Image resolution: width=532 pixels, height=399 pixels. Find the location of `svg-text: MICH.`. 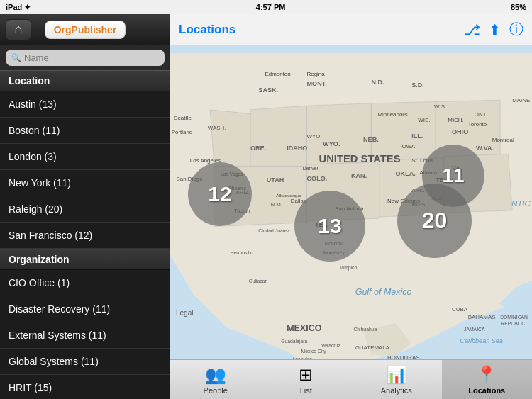

svg-text: MICH. is located at coordinates (455, 120).